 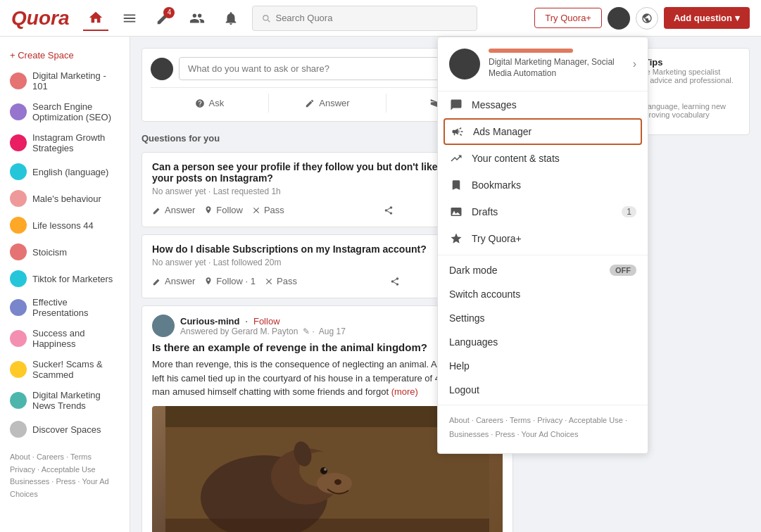 I want to click on answer-btn-2: Answer, so click(x=173, y=281).